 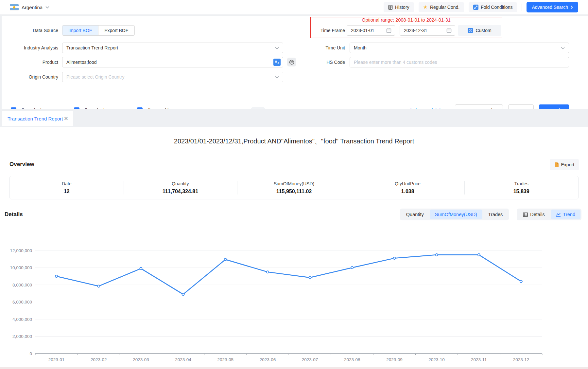 I want to click on product-label: Product, so click(x=29, y=62).